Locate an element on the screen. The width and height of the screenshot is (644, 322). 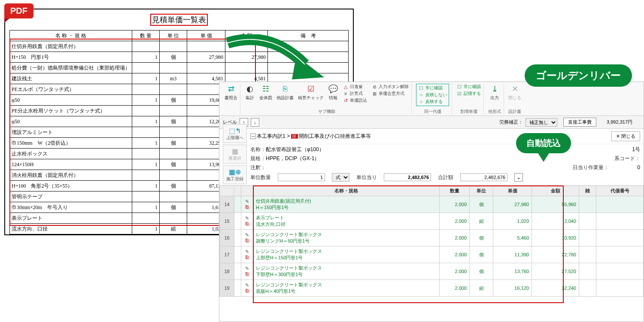
up-layer-button: ⬚↰上階層へ is located at coordinates (235, 134).